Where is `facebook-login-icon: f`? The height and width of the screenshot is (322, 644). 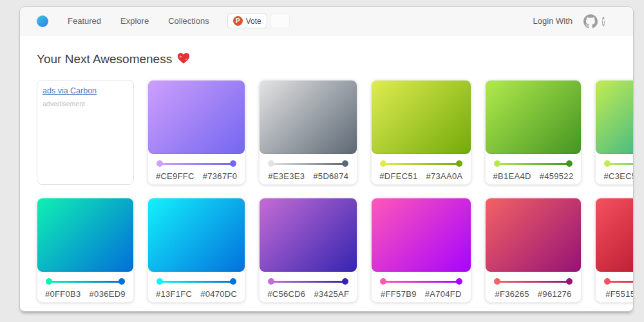
facebook-login-icon: f is located at coordinates (609, 21).